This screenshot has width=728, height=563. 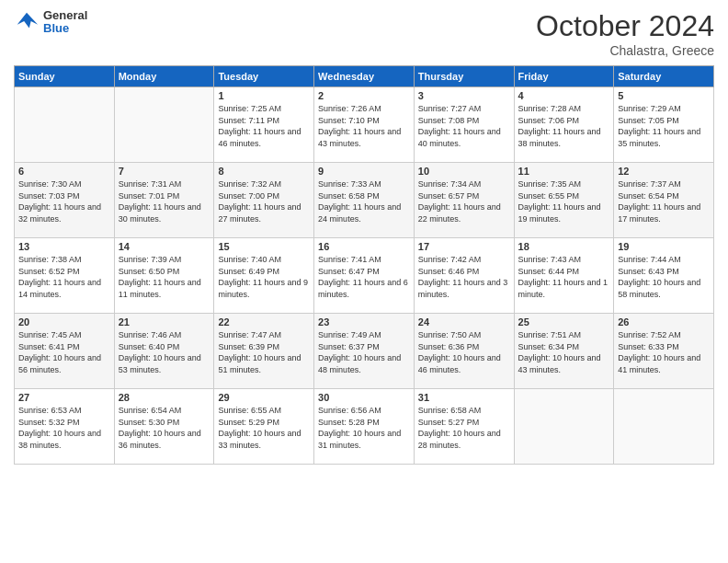 What do you see at coordinates (649, 184) in the screenshot?
I see `sunrise-text: Sunrise: 7:37 AM` at bounding box center [649, 184].